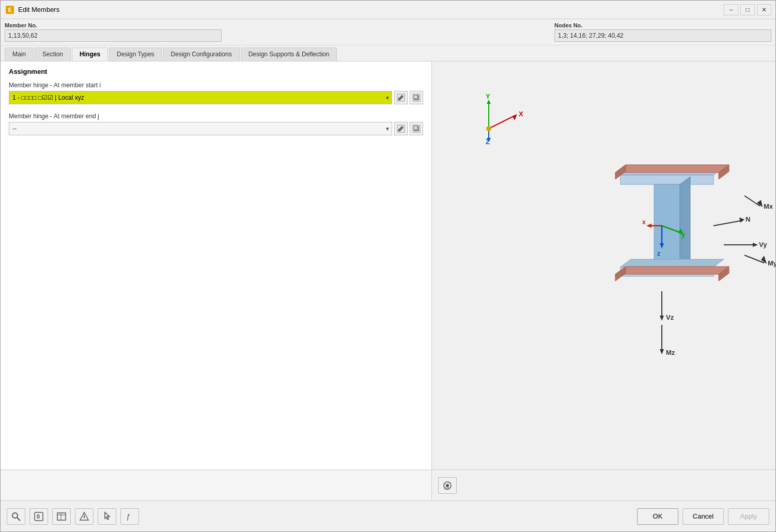 The height and width of the screenshot is (532, 776). What do you see at coordinates (10, 10) in the screenshot?
I see `window-icon: E` at bounding box center [10, 10].